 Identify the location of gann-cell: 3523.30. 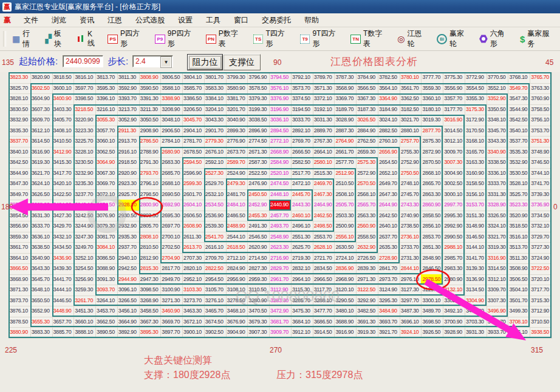
(519, 205).